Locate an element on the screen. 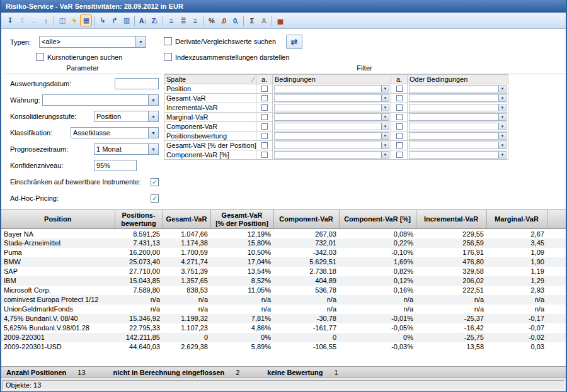 The width and height of the screenshot is (567, 392). column-header: Component-VaR [%] is located at coordinates (377, 220).